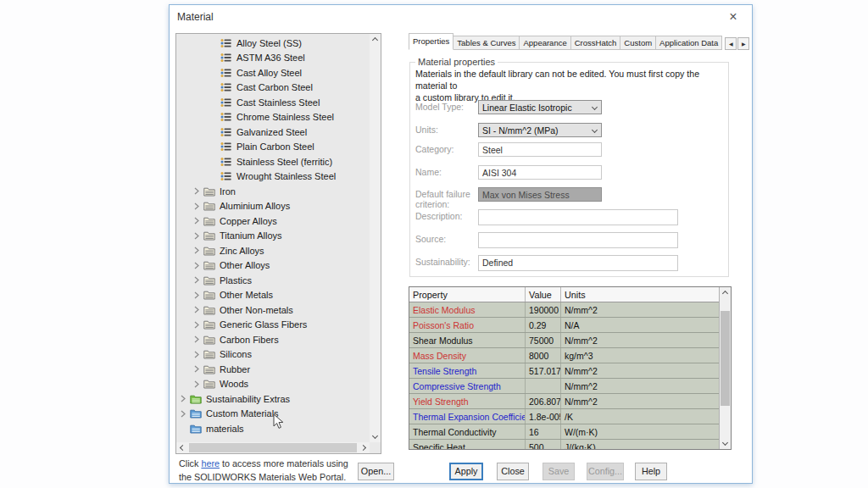  I want to click on tree-item: Carbon Fibers, so click(273, 340).